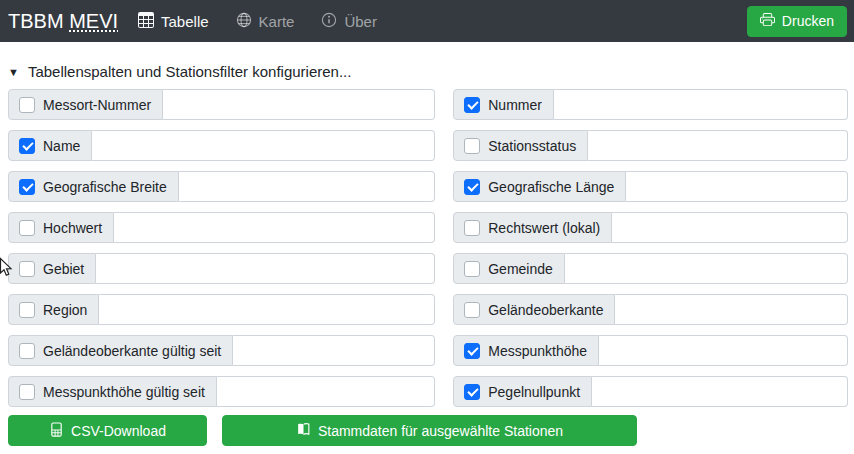 This screenshot has height=454, width=854. I want to click on checkbox-name, so click(27, 146).